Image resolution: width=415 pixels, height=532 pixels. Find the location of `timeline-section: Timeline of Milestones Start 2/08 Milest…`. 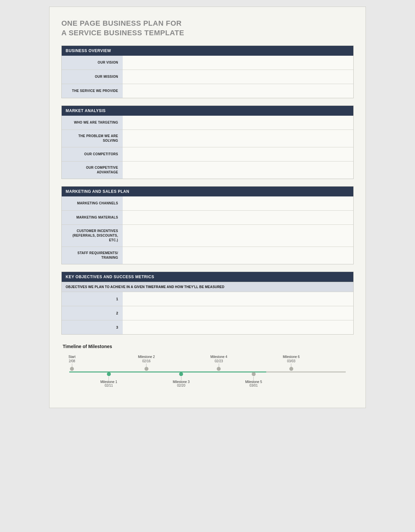

timeline-section: Timeline of Milestones Start 2/08 Milest… is located at coordinates (207, 369).